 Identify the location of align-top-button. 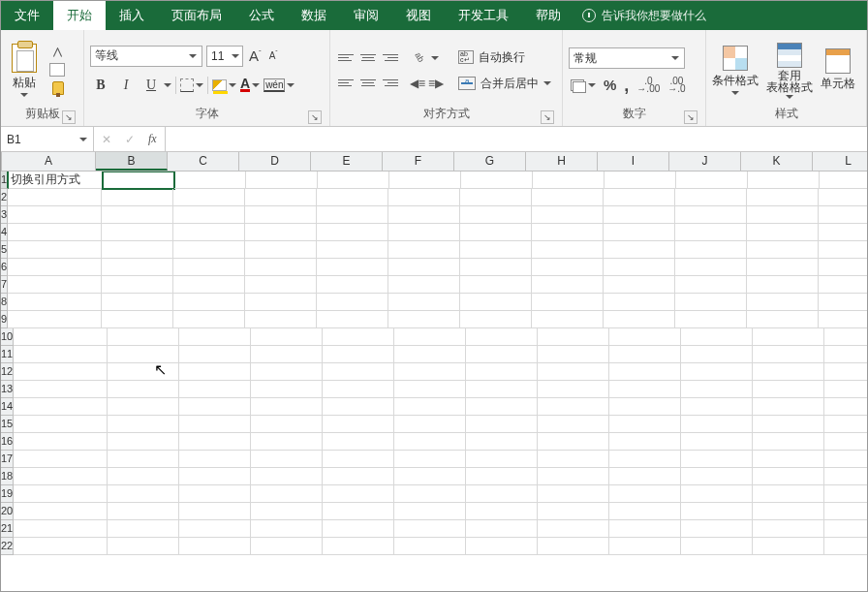
(346, 58).